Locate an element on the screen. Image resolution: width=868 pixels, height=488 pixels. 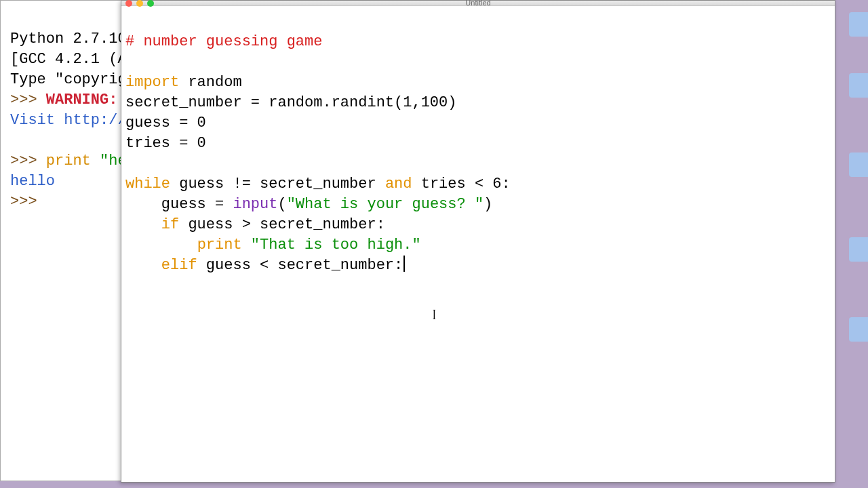
shell-type-string: "copyrig is located at coordinates (91, 80).